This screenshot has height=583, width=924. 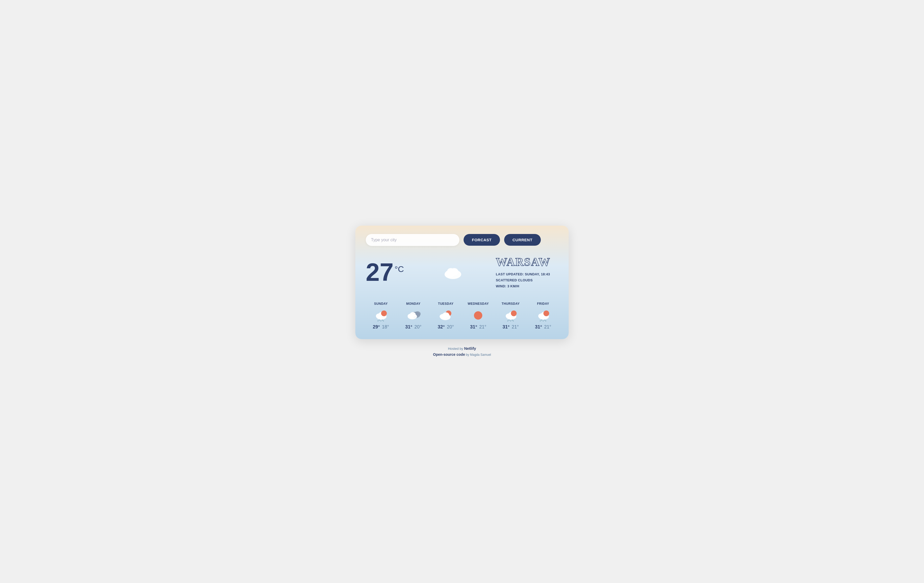 I want to click on city-name: WARSAW, so click(x=527, y=262).